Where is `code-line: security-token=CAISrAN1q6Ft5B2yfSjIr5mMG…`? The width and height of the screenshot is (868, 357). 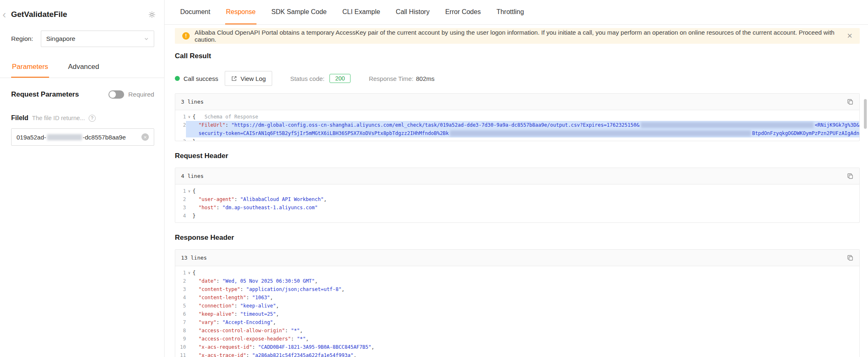 code-line: security-token=CAISrAN1q6Ft5B2yfSjIr5mMG… is located at coordinates (517, 133).